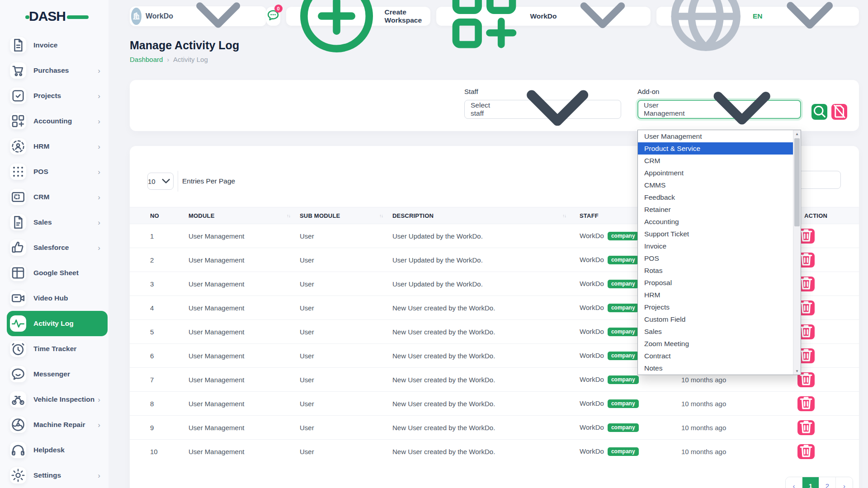 This screenshot has height=488, width=868. What do you see at coordinates (78, 17) in the screenshot?
I see `logo-dash-bar` at bounding box center [78, 17].